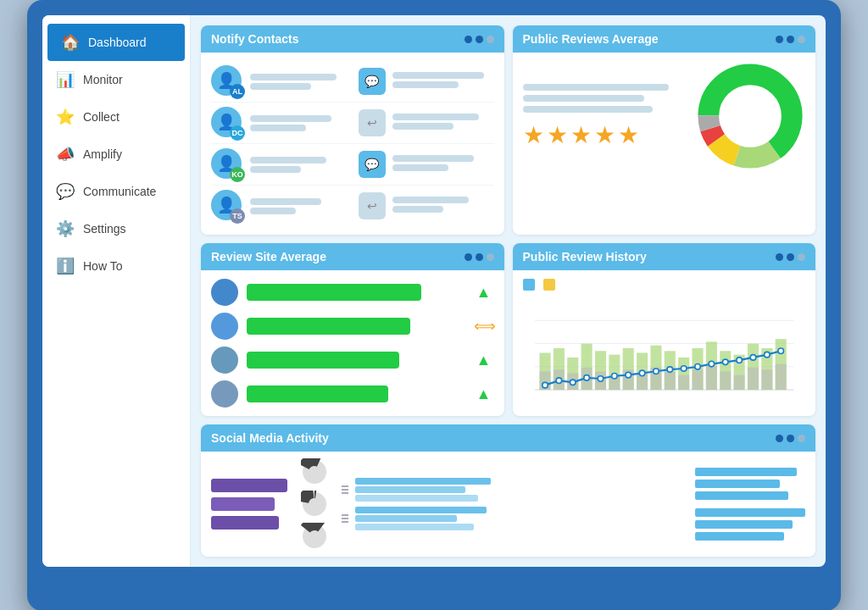 Image resolution: width=868 pixels, height=610 pixels. What do you see at coordinates (665, 330) in the screenshot?
I see `public-review-history-card: Public Review History` at bounding box center [665, 330].